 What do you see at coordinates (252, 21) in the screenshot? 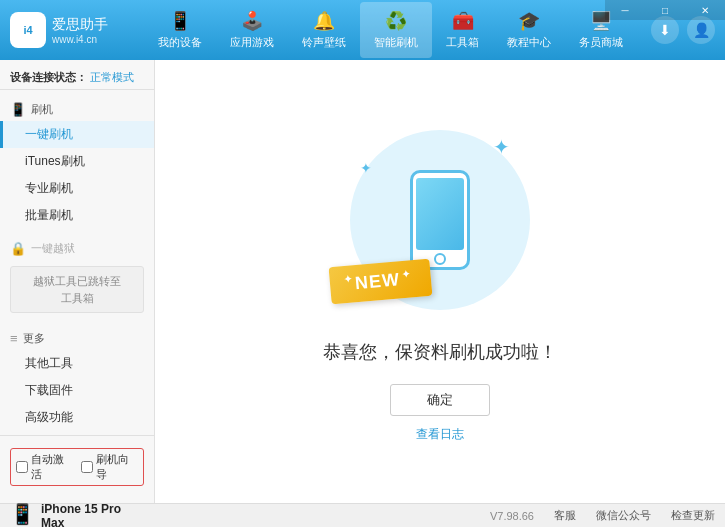
I see `app-nav-icon: 🕹️` at bounding box center [252, 21].